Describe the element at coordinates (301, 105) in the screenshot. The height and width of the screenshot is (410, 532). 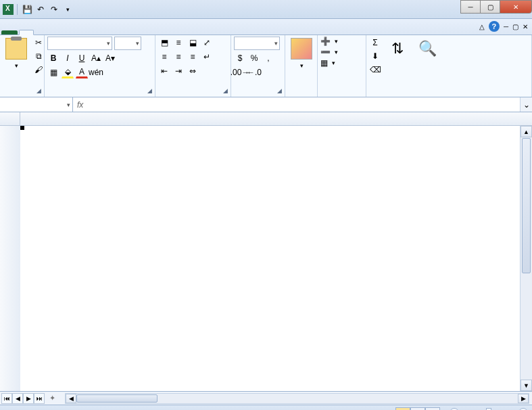
I see `formula-input` at that location.